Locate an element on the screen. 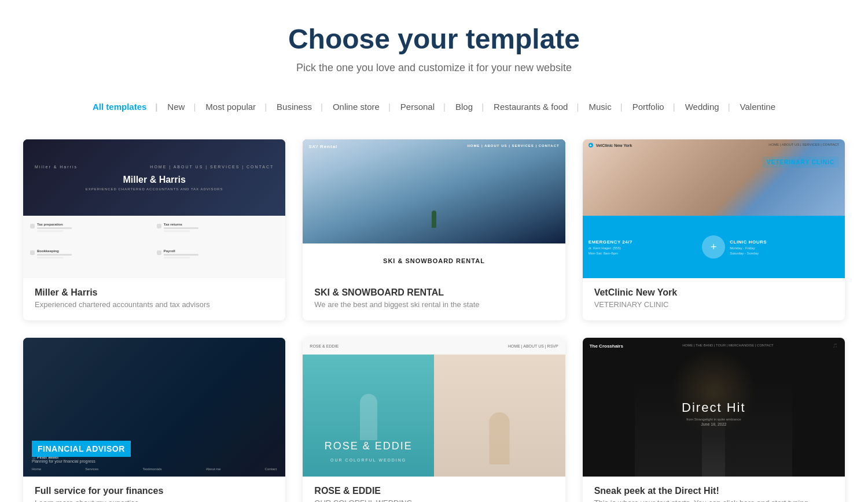  financial-sub-label: Planning for your financial progress is located at coordinates (154, 462).